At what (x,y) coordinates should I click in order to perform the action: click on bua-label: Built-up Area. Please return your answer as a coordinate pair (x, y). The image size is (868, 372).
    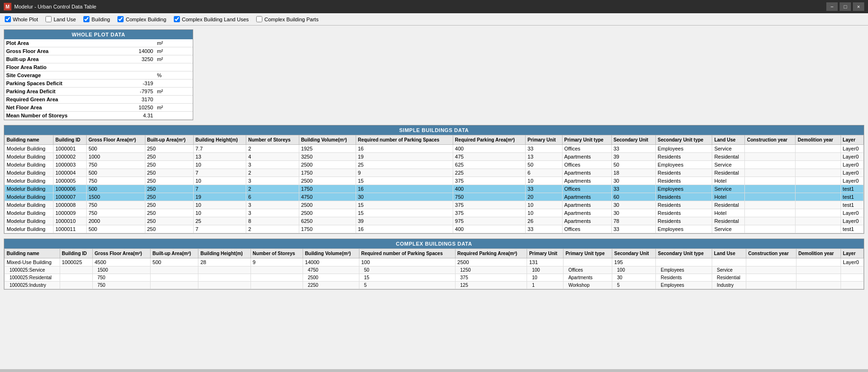
    Looking at the image, I should click on (56, 60).